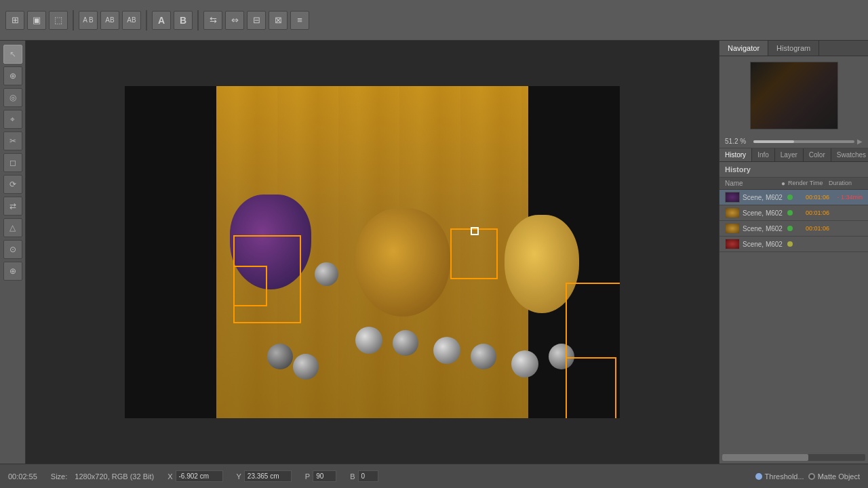  I want to click on y-input, so click(268, 476).